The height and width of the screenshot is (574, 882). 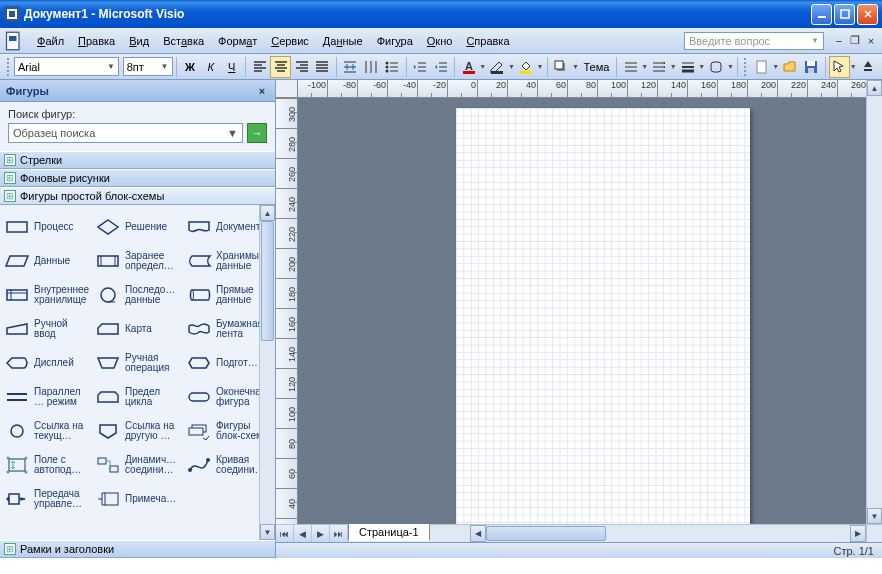 I want to click on dist-vert-button, so click(x=372, y=67).